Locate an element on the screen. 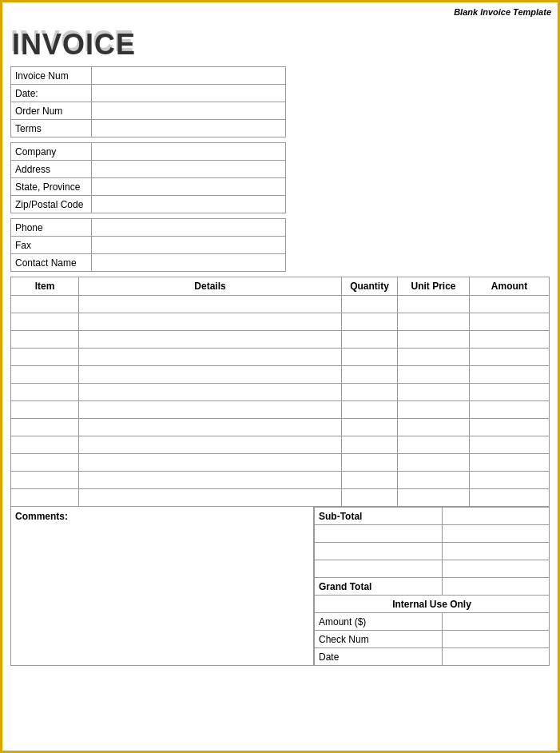  totals-date-value is located at coordinates (495, 657).